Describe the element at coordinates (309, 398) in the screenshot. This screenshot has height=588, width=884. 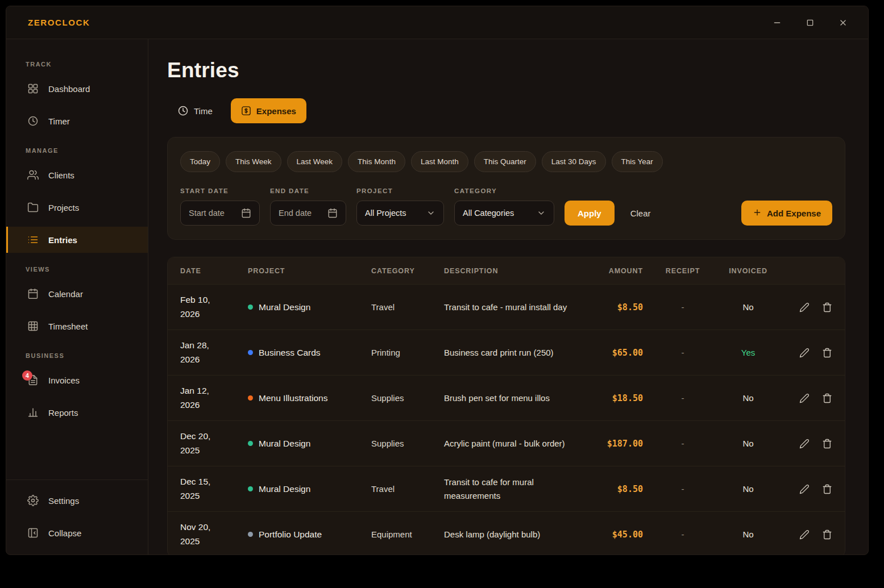
I see `entry-project: Menu Illustrations` at that location.